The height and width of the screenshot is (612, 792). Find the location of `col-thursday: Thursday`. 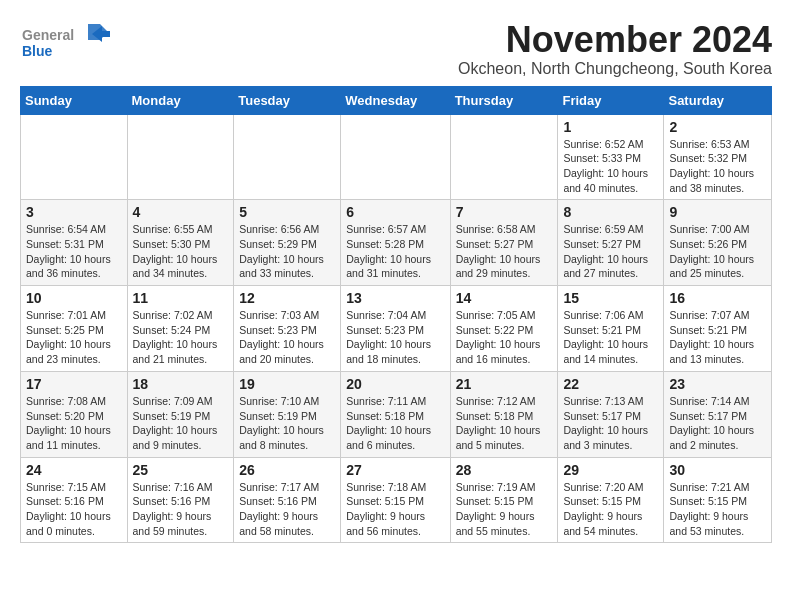

col-thursday: Thursday is located at coordinates (504, 100).